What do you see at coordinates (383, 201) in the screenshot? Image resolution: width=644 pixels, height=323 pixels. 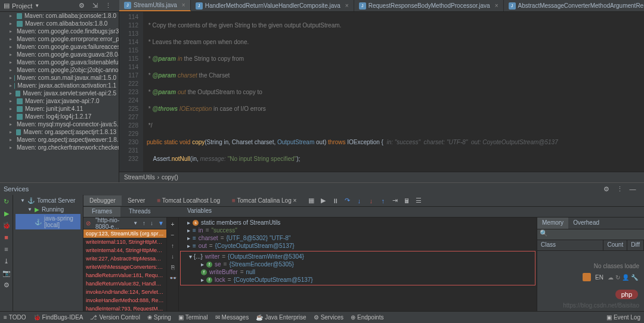 I see `step-out-icon: ↑` at bounding box center [383, 201].